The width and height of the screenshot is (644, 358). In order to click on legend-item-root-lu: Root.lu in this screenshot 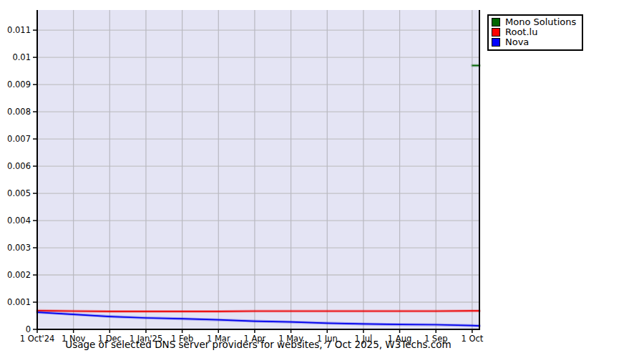, I will do `click(534, 32)`.